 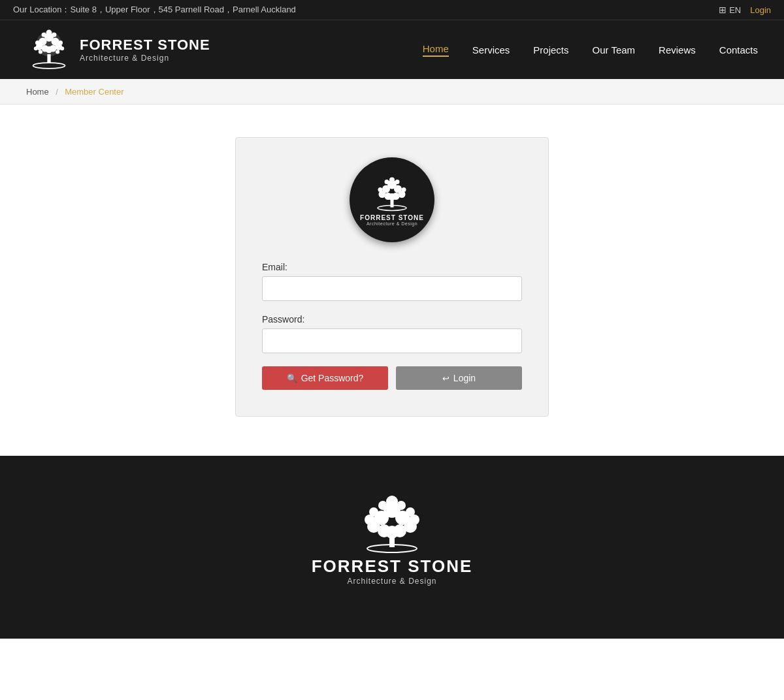 I want to click on breadcrumb-current: Member Center, so click(x=94, y=91).